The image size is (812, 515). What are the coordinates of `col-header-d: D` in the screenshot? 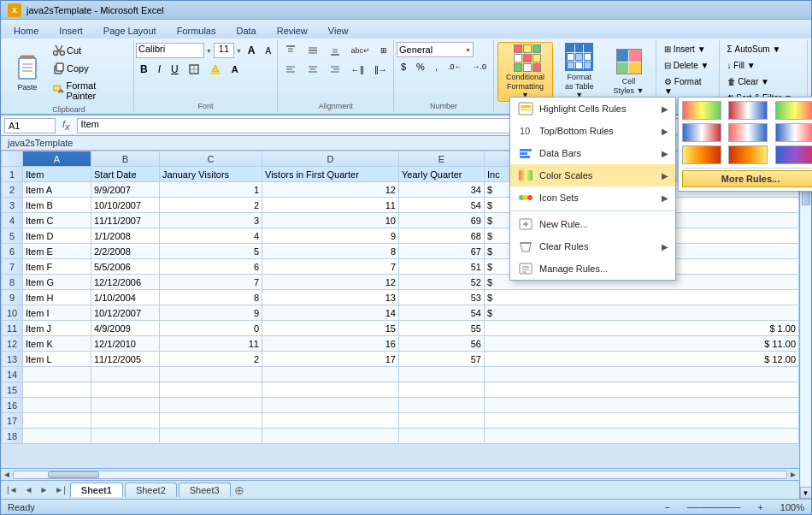 It's located at (331, 159).